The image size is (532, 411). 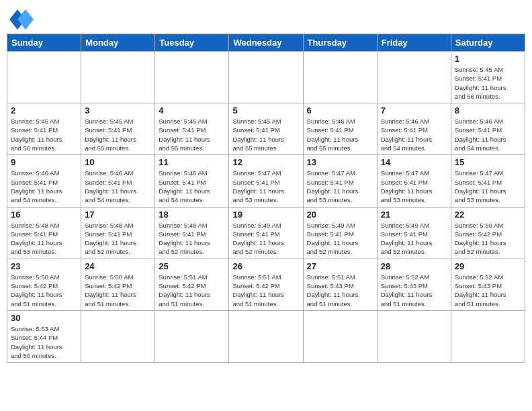 I want to click on day-number: 26, so click(x=266, y=266).